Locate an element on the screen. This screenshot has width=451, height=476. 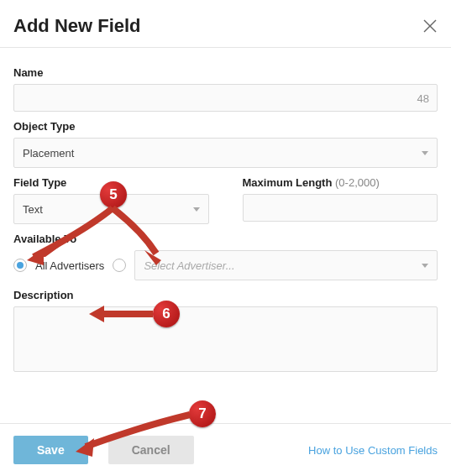
modal-title: Add New Field is located at coordinates (77, 26).